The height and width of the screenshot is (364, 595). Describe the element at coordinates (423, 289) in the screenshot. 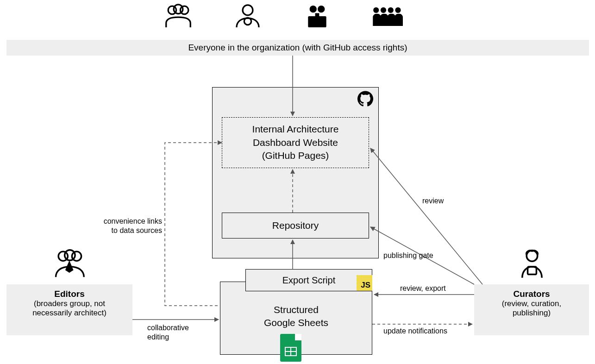

I see `review-export-label: review, export` at that location.